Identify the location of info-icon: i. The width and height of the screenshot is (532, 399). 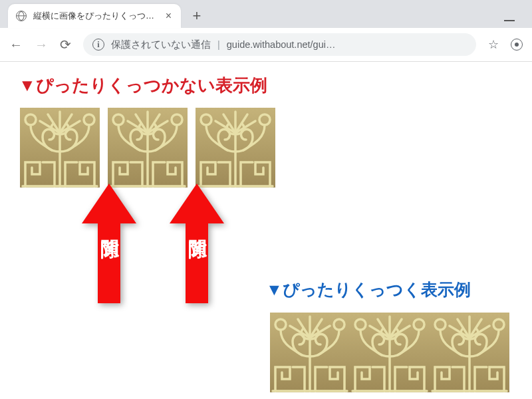
(98, 45).